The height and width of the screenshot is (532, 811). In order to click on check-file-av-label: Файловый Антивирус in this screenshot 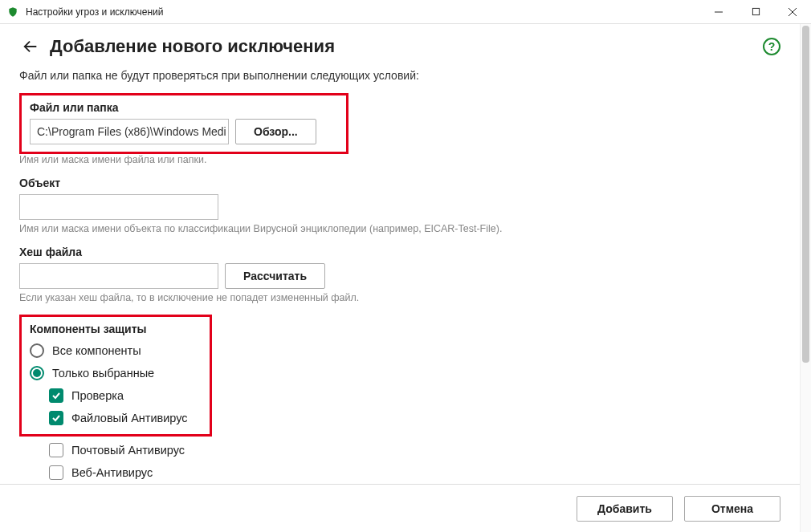, I will do `click(130, 418)`.